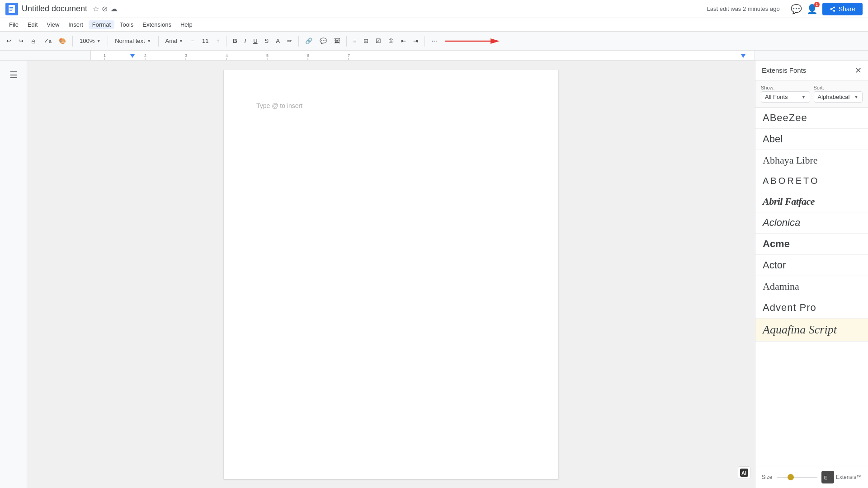 This screenshot has height=488, width=868. I want to click on comment-add-button: 💬, so click(323, 41).